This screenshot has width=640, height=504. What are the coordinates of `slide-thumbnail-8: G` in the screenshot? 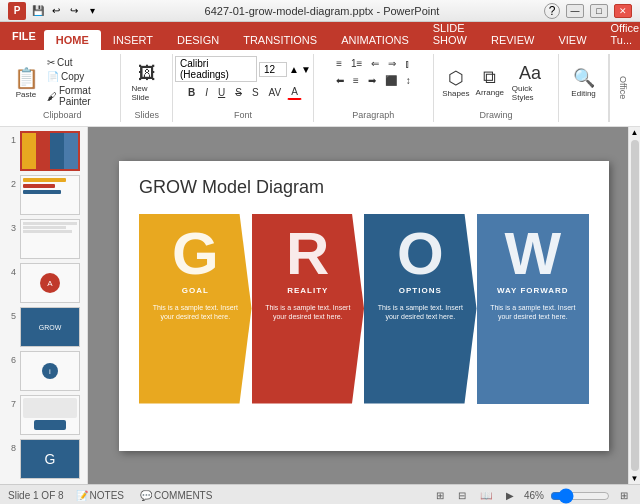 It's located at (50, 459).